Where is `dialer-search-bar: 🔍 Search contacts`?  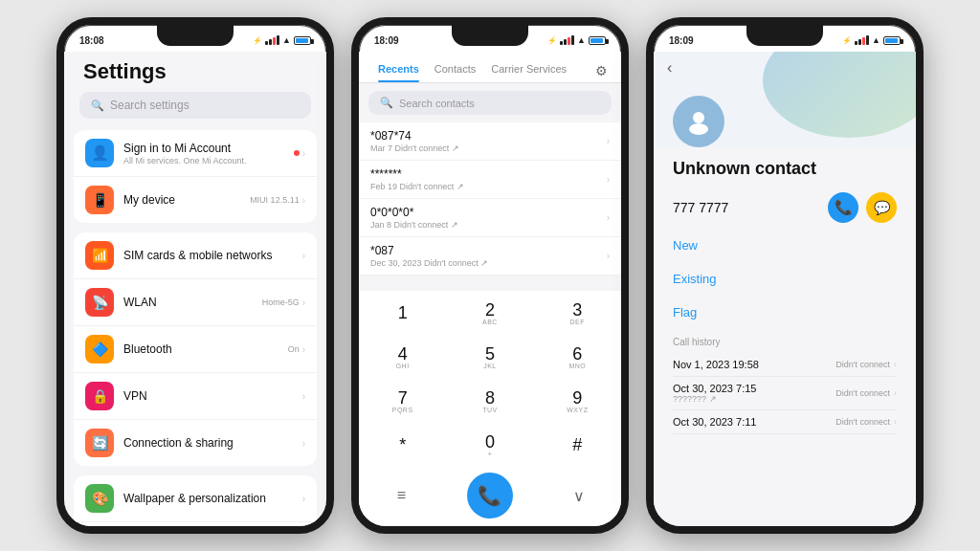
dialer-search-bar: 🔍 Search contacts is located at coordinates (490, 103).